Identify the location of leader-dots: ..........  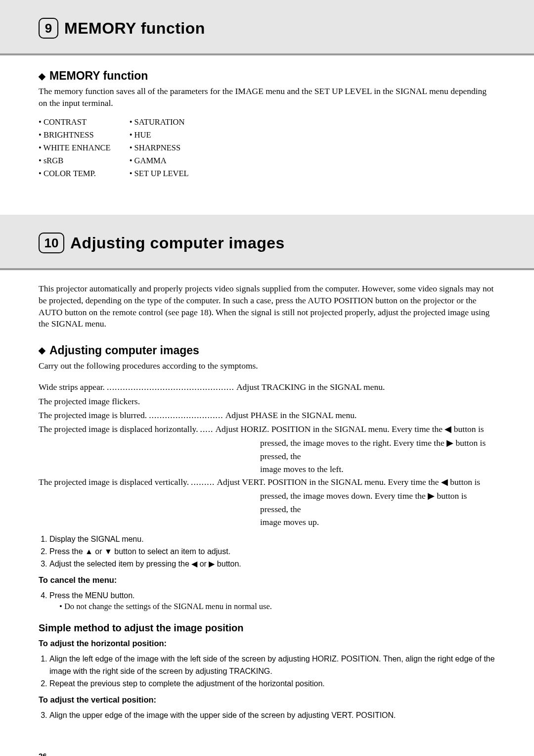
(203, 482).